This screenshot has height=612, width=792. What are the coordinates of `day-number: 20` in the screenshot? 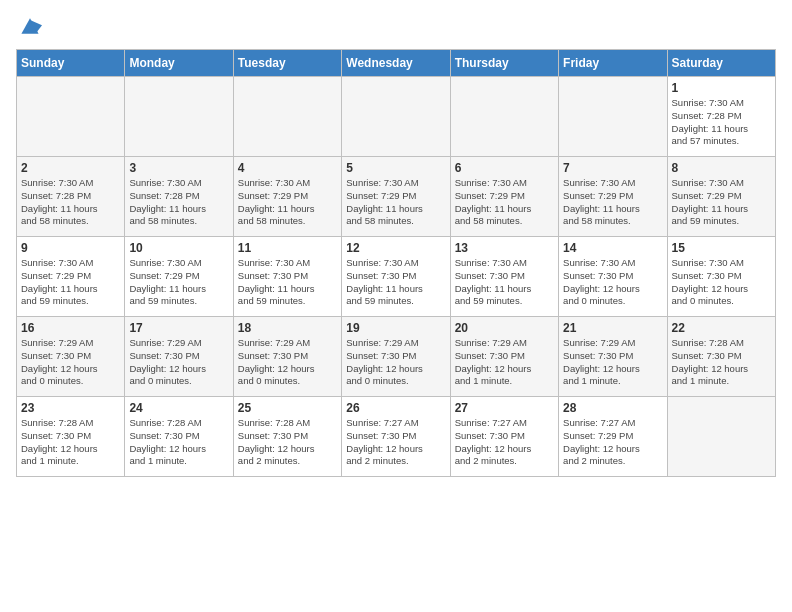 It's located at (504, 328).